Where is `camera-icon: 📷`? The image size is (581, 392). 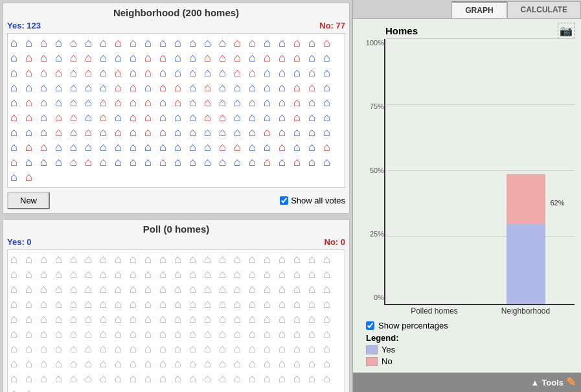
camera-icon: 📷 is located at coordinates (566, 31).